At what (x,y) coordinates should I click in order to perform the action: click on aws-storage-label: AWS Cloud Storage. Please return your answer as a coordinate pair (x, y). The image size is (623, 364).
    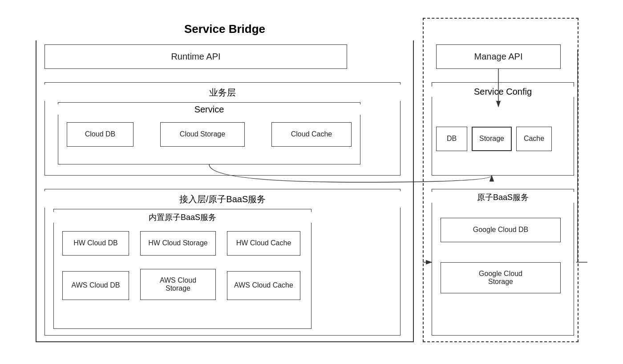
    Looking at the image, I should click on (178, 284).